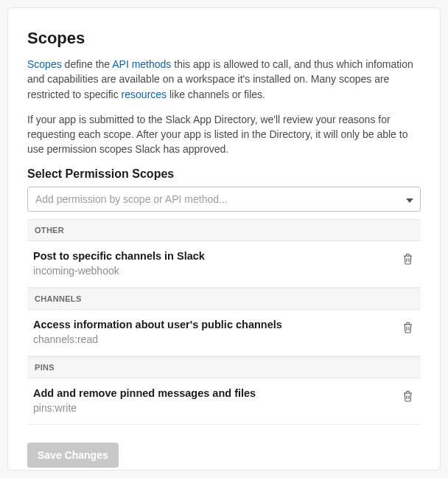 The height and width of the screenshot is (478, 448). I want to click on save-changes-button: Save Changes, so click(73, 455).